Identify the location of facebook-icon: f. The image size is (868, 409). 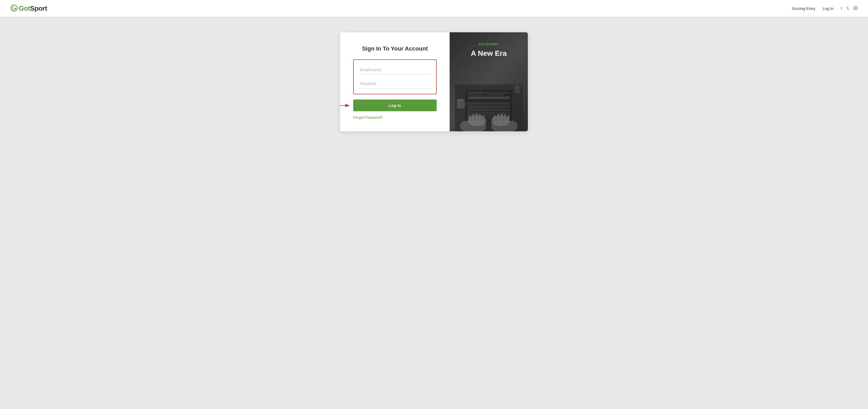
(842, 9).